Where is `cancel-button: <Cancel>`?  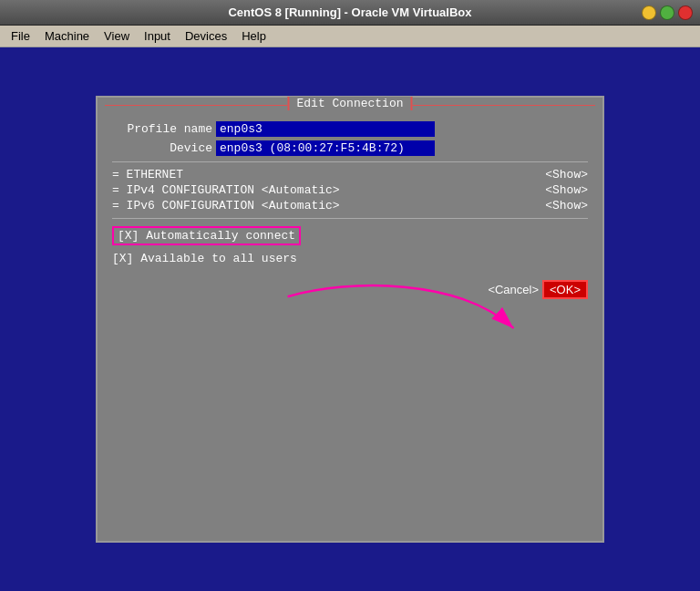 cancel-button: <Cancel> is located at coordinates (513, 290).